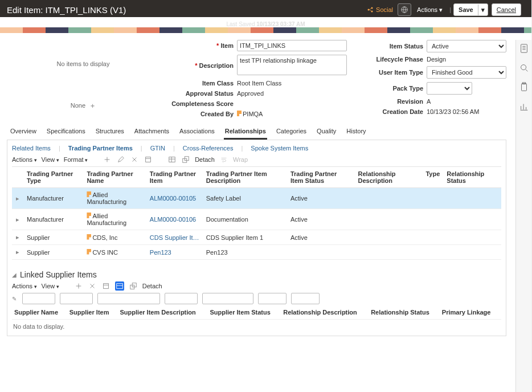  Describe the element at coordinates (14, 299) in the screenshot. I see `qbe-pencil-icon: ✎` at that location.